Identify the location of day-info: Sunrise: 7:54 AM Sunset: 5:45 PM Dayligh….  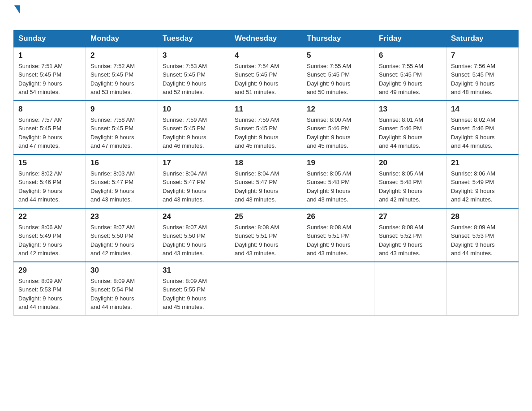
(266, 79).